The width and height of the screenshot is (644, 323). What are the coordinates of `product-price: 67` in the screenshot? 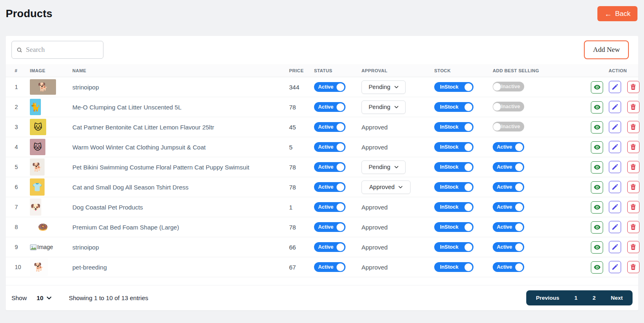 It's located at (302, 267).